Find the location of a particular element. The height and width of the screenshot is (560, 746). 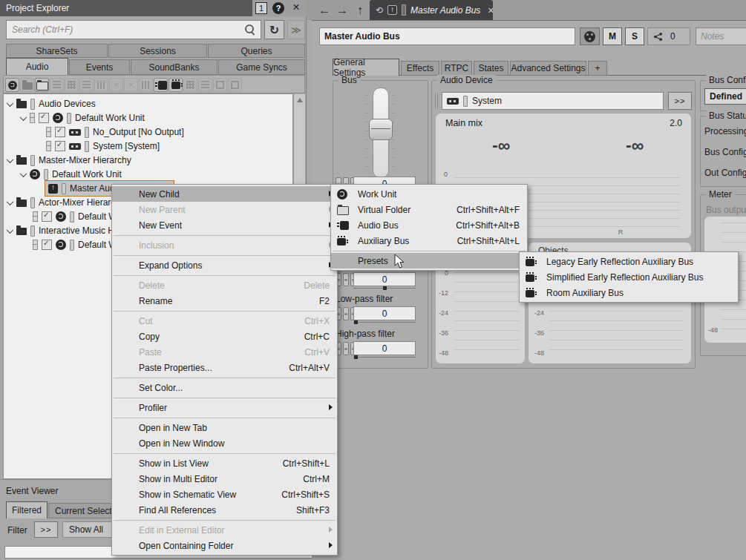

tab-game-syncs: Game Syncs is located at coordinates (261, 67).